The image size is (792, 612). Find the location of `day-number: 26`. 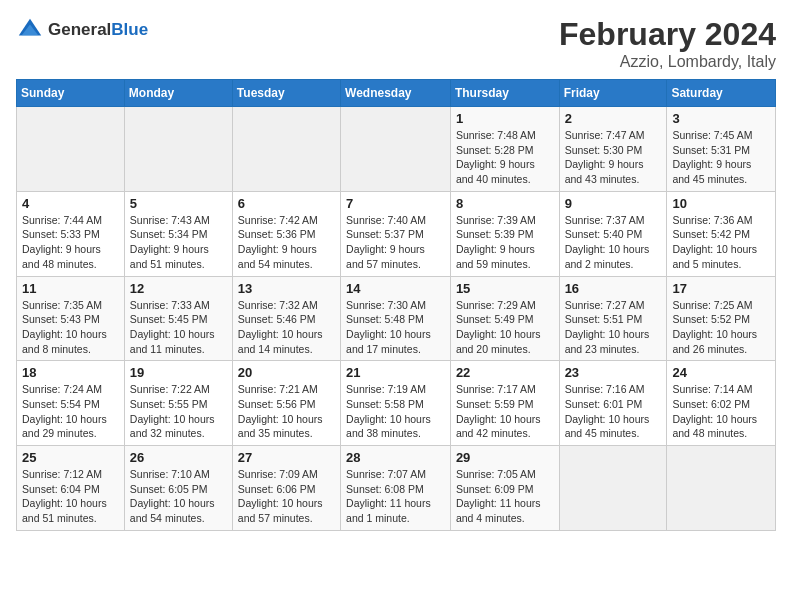

day-number: 26 is located at coordinates (178, 458).